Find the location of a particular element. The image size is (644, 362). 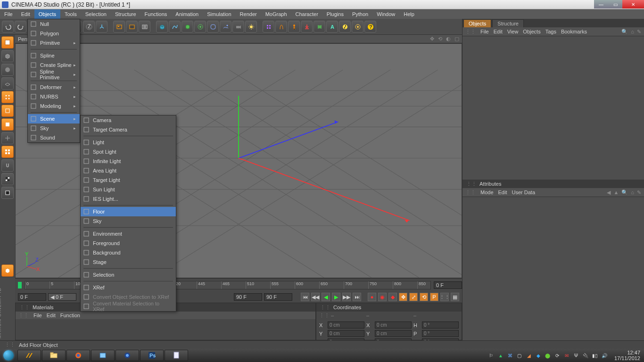

nav-frame-icon: ▢ is located at coordinates (457, 39).